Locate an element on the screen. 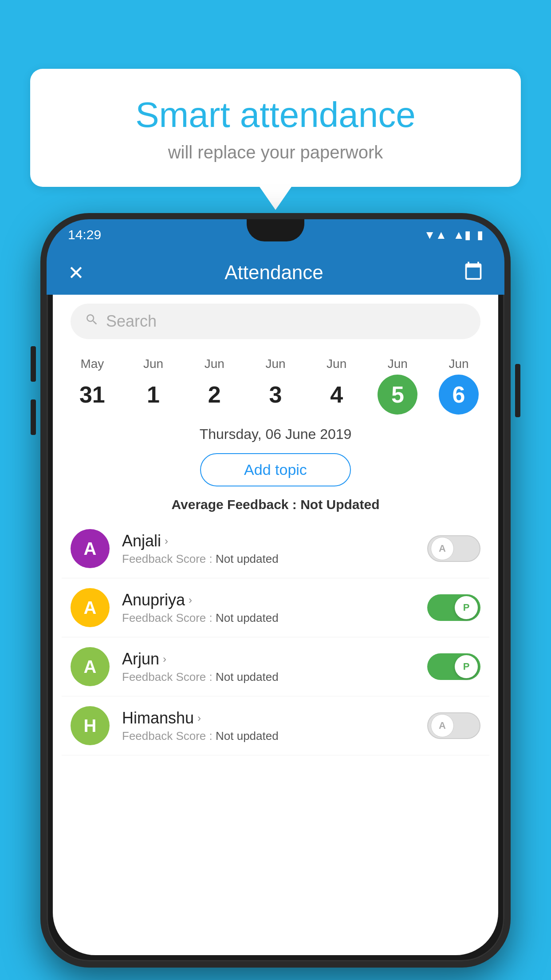 The height and width of the screenshot is (980, 551). student-feedback-3: Feedback Score : Not updated is located at coordinates (275, 736).